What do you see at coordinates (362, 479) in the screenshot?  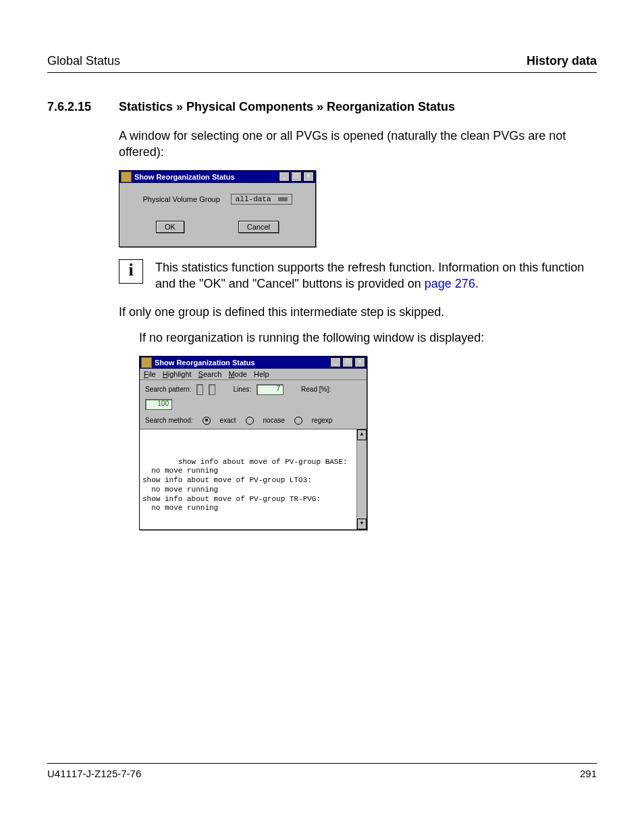 I see `scrollbar: ▲ ▼` at bounding box center [362, 479].